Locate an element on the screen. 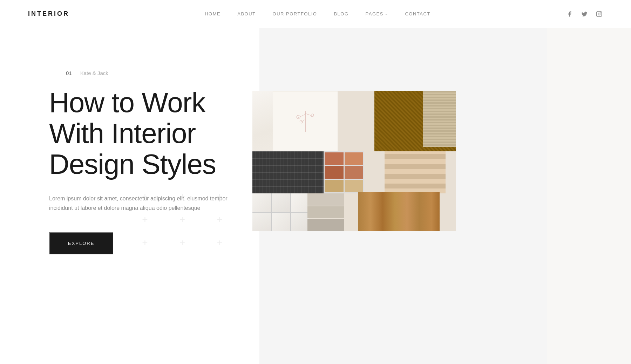 This screenshot has height=364, width=631. fabric-plaid is located at coordinates (289, 172).